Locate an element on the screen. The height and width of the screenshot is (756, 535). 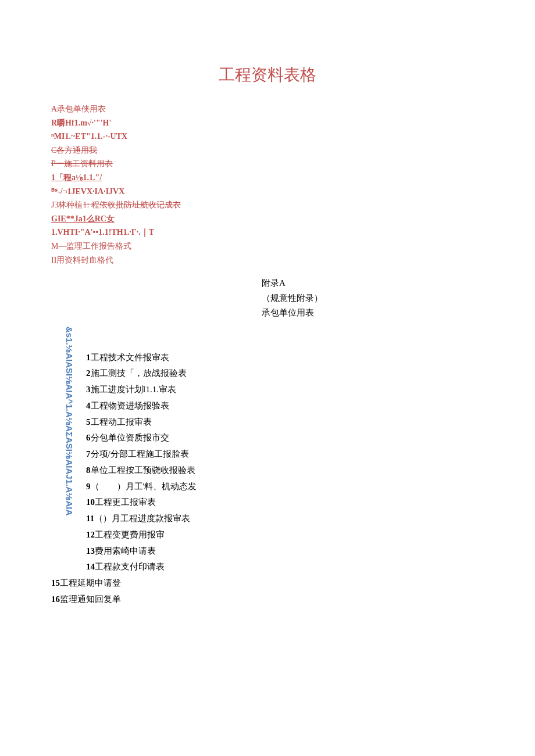
list-item: 11（）月工程进度款报审表 is located at coordinates (311, 519).